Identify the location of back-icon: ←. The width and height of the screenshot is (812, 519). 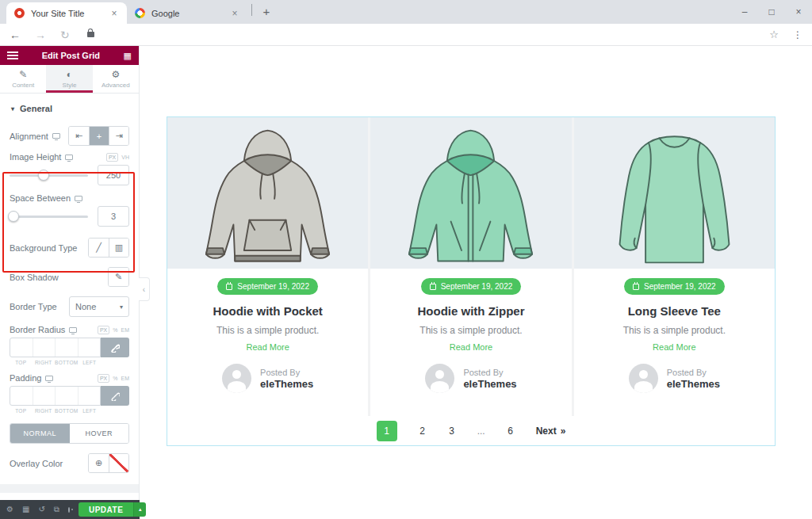
(15, 35).